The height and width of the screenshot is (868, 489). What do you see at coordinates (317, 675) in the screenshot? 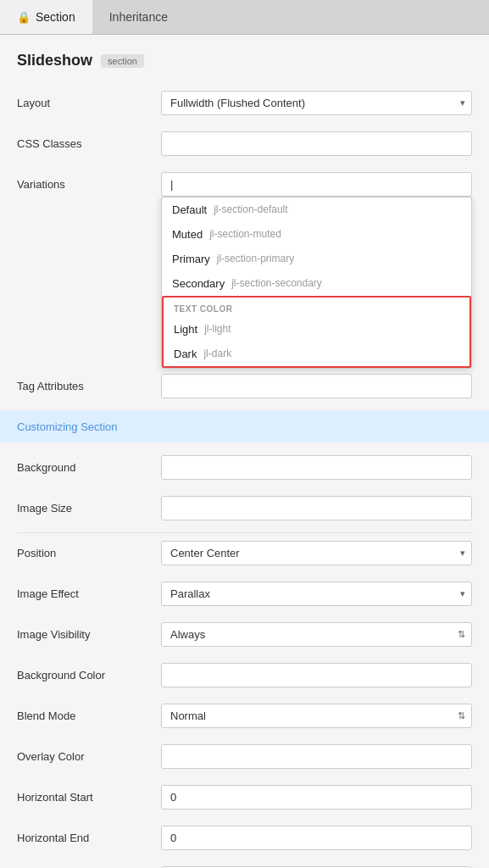
I see `background-color-input` at bounding box center [317, 675].